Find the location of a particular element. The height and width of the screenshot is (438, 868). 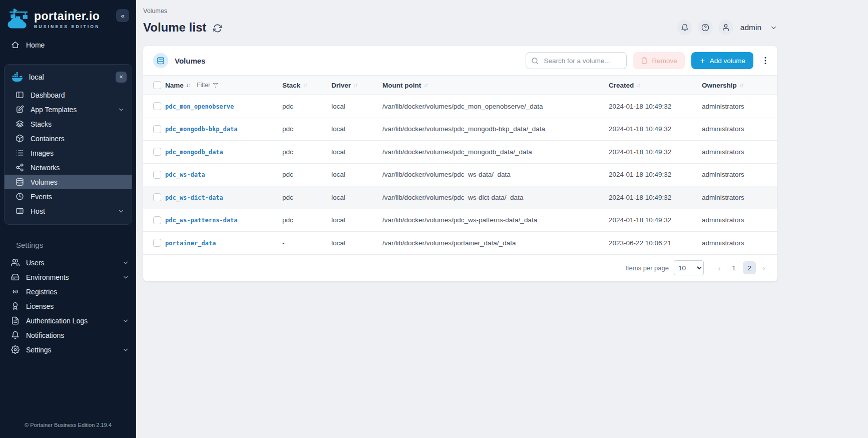

volume-name-link: pdc_mongodb-bkp_data is located at coordinates (201, 129).